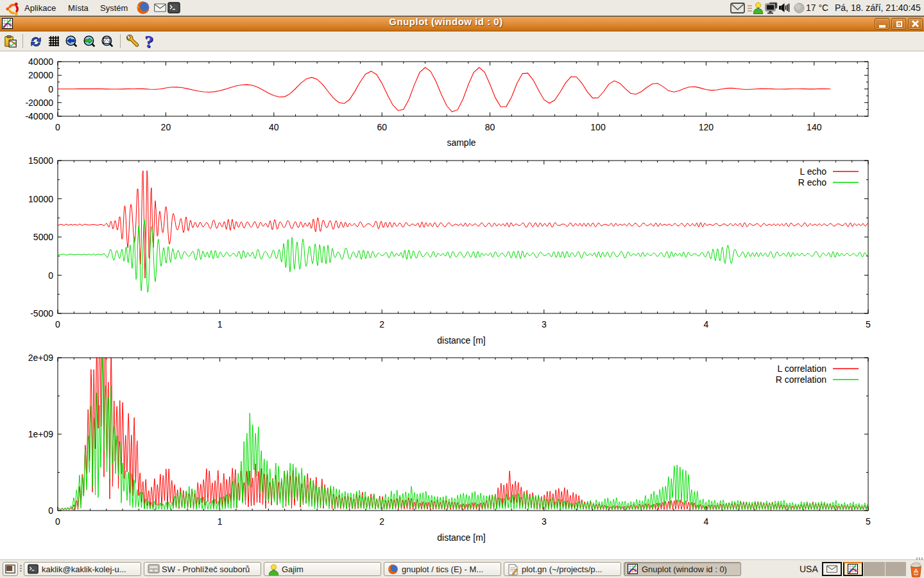  Describe the element at coordinates (802, 369) in the screenshot. I see `svg-text: L correlation` at that location.